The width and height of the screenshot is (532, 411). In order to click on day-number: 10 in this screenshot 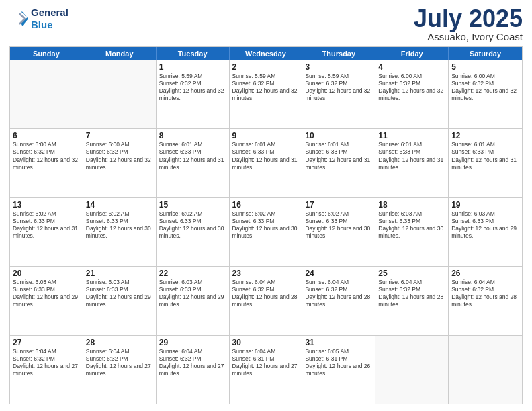, I will do `click(339, 136)`.